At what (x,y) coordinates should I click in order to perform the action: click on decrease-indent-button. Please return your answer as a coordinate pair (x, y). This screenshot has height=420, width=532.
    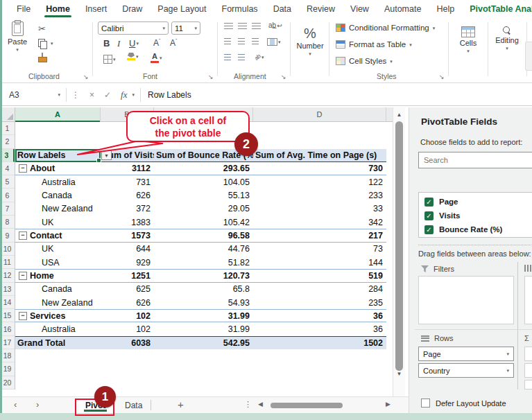
    Looking at the image, I should click on (228, 58).